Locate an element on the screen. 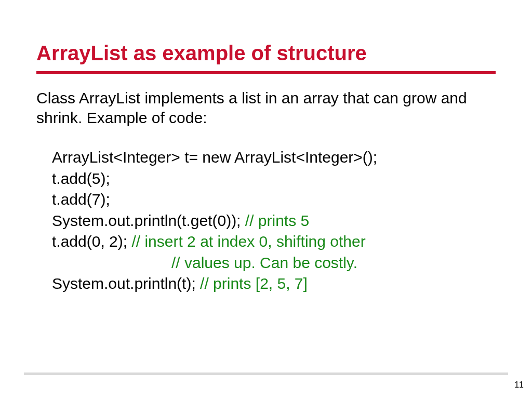  code-comment-continuation: // values up. Can be costly. is located at coordinates (274, 263).